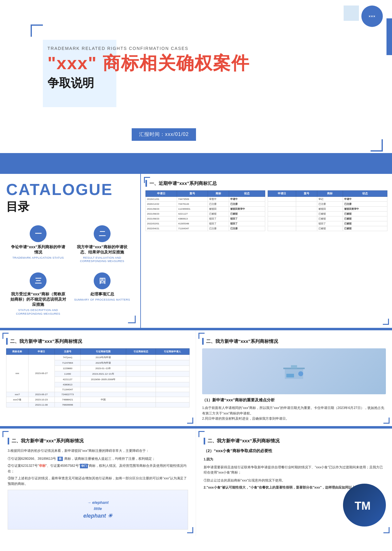 The width and height of the screenshot is (392, 551). I want to click on table-row: xxx小食 2023-10-23 74888421 中国, so click(98, 400).